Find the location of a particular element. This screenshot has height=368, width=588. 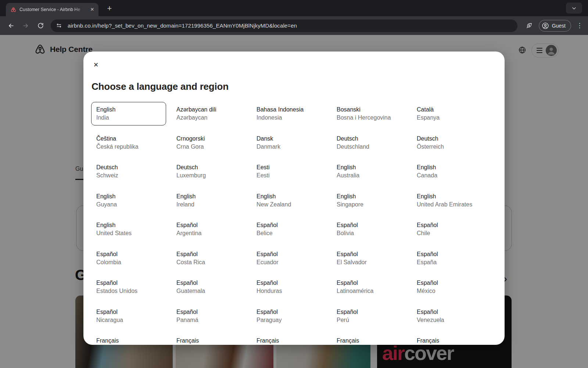

language-option: Crnogorski Crna Gora is located at coordinates (209, 143).